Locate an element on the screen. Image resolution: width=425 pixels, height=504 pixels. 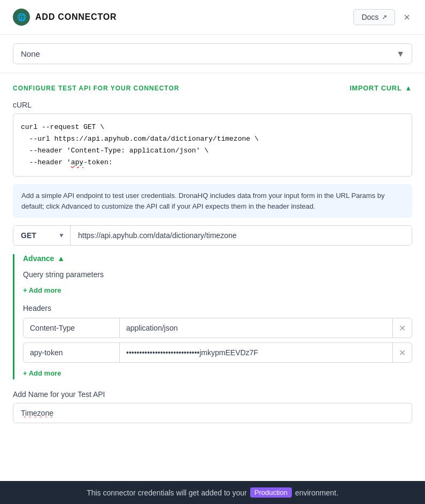
docs-button: Docs ↗ is located at coordinates (374, 17).